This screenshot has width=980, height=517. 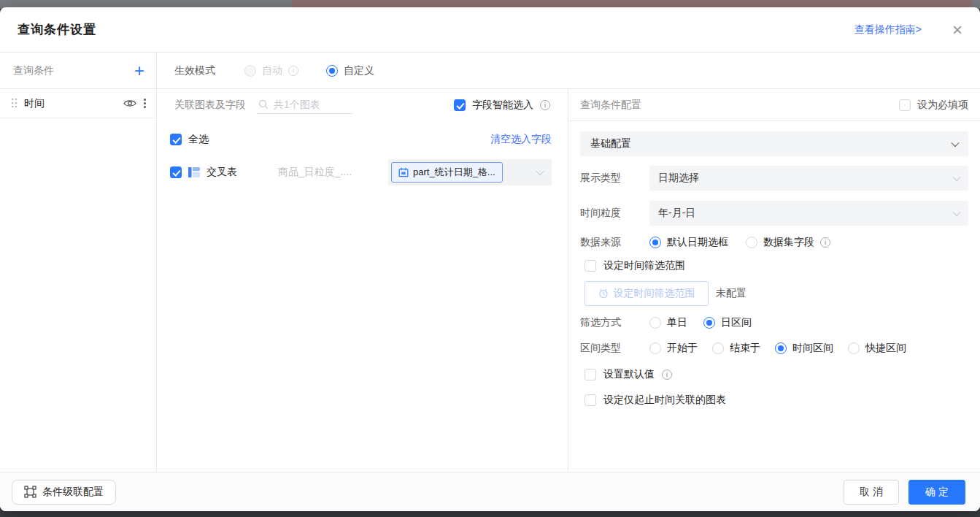 What do you see at coordinates (614, 323) in the screenshot?
I see `filter-mode-label: 筛选方式` at bounding box center [614, 323].